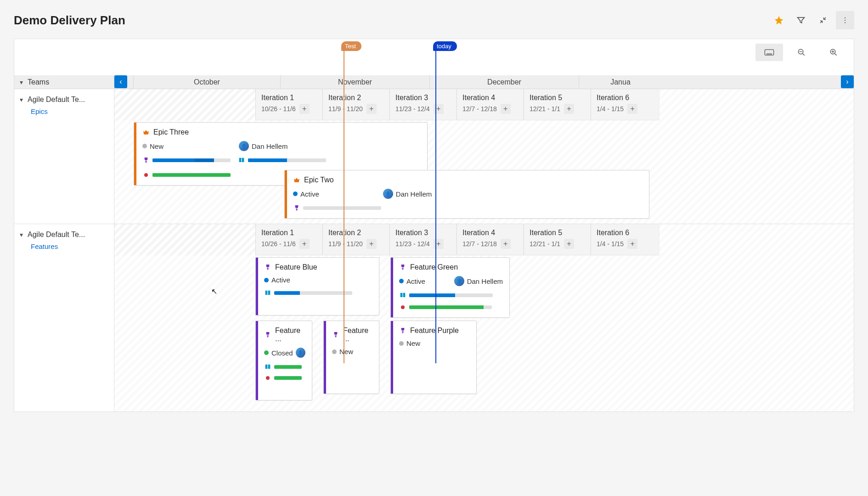 The width and height of the screenshot is (868, 496). I want to click on timeline-header: ▾ Teams ‹ October November December Janu…, so click(434, 82).